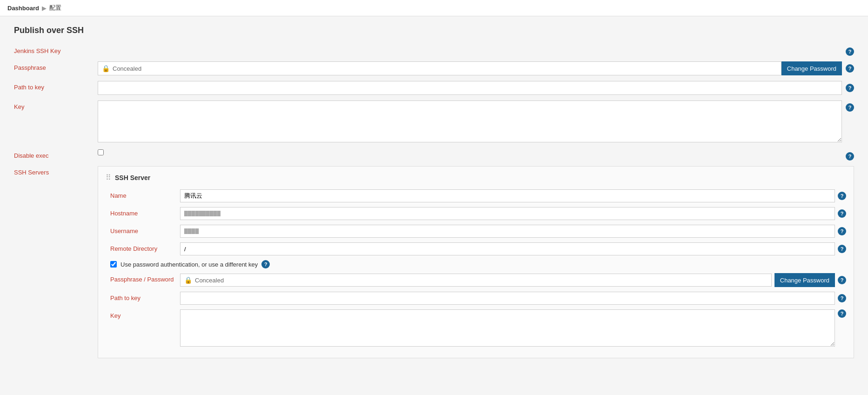 The height and width of the screenshot is (395, 868). What do you see at coordinates (445, 69) in the screenshot?
I see `passphrase-concealed-text: Concealed` at bounding box center [445, 69].